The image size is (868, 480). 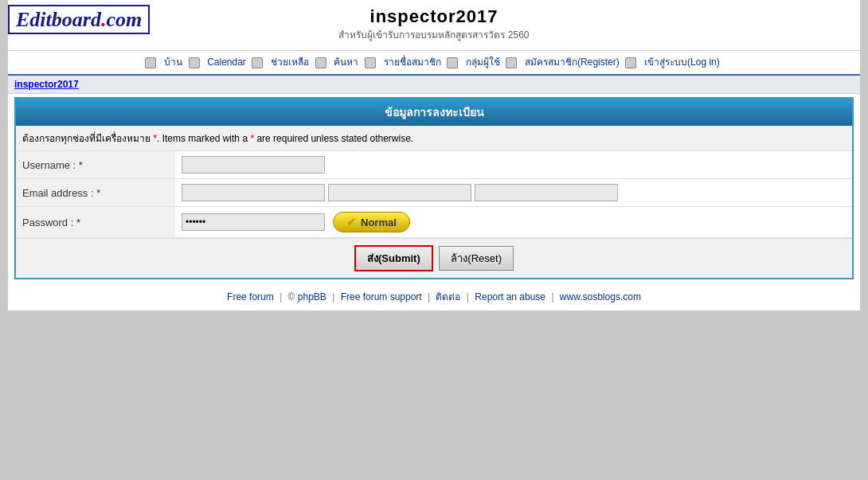 I want to click on password-cell: ✔ Normal, so click(x=514, y=223).